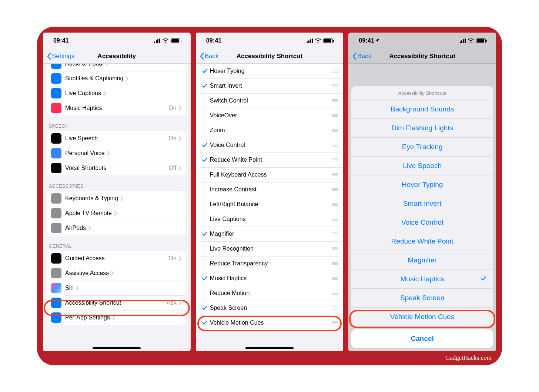 The image size is (539, 392). I want to click on settings-row: Live Captions, so click(117, 93).